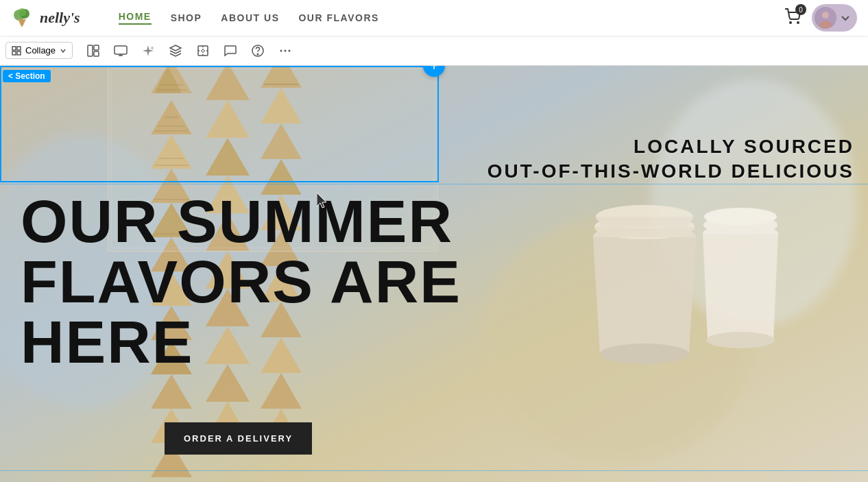 This screenshot has width=868, height=482. I want to click on crop-tool-button, so click(203, 51).